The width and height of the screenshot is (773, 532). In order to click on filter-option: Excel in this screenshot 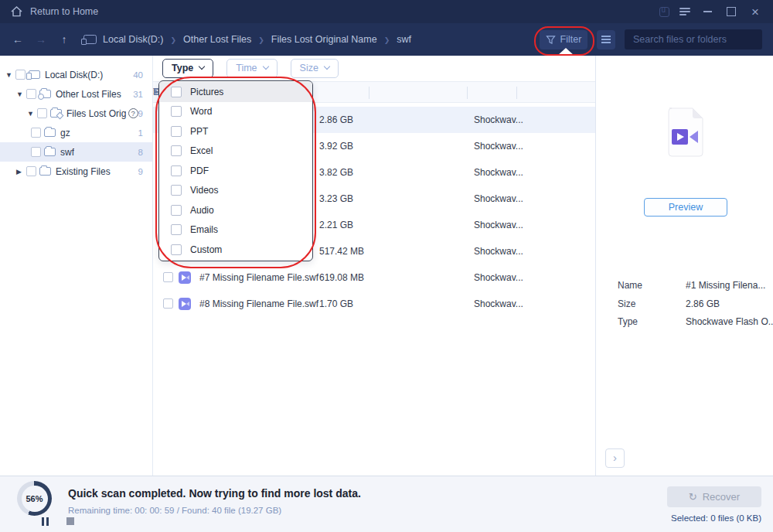, I will do `click(236, 152)`.